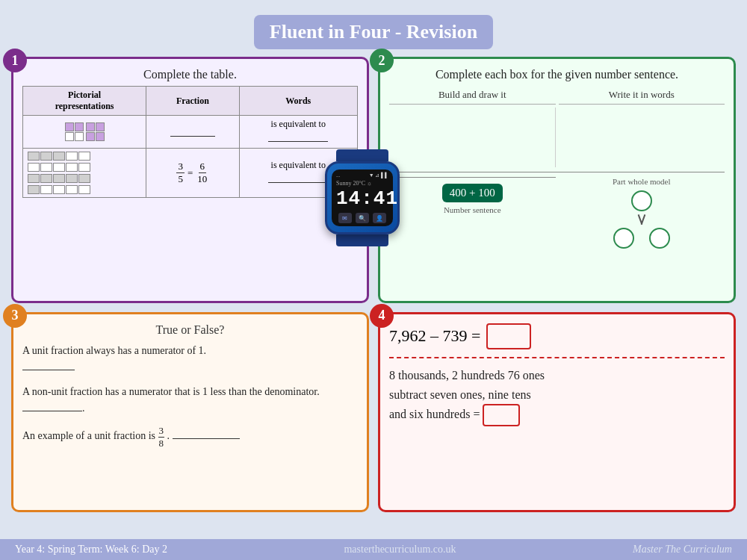 This screenshot has width=747, height=560. I want to click on statement-3-answer, so click(206, 433).